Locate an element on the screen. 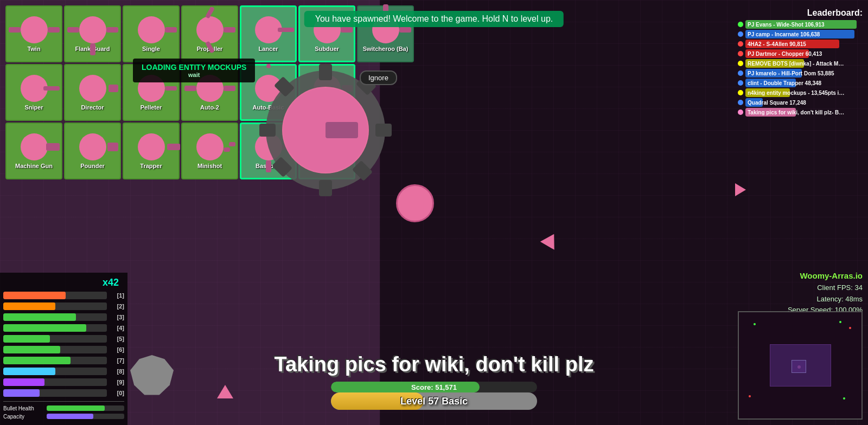 This screenshot has height=425, width=868. stat-bar-bullet-speed-fill is located at coordinates (40, 317).